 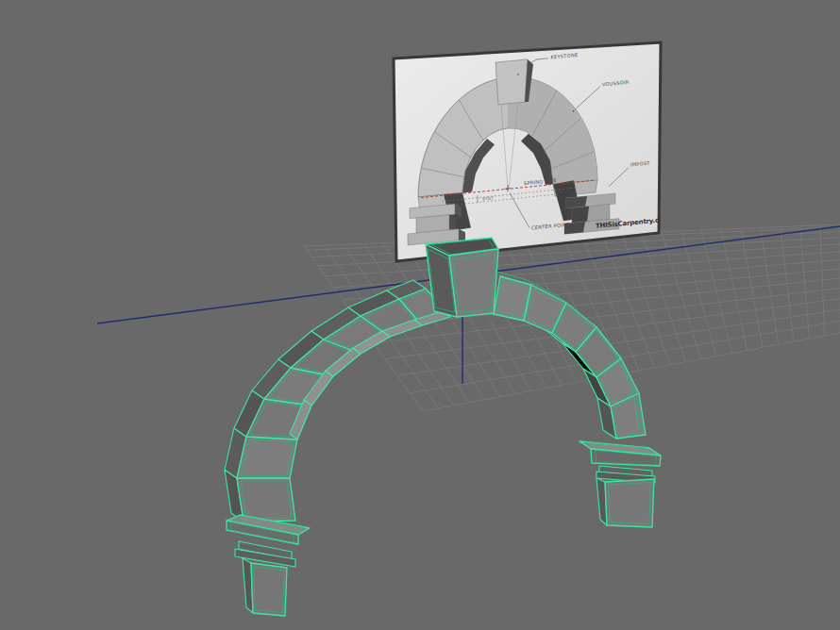 I want to click on reference-image-plane: KEYSTONE VOUSSOIR IMPOST SPRING LINE STI…, so click(x=532, y=152).